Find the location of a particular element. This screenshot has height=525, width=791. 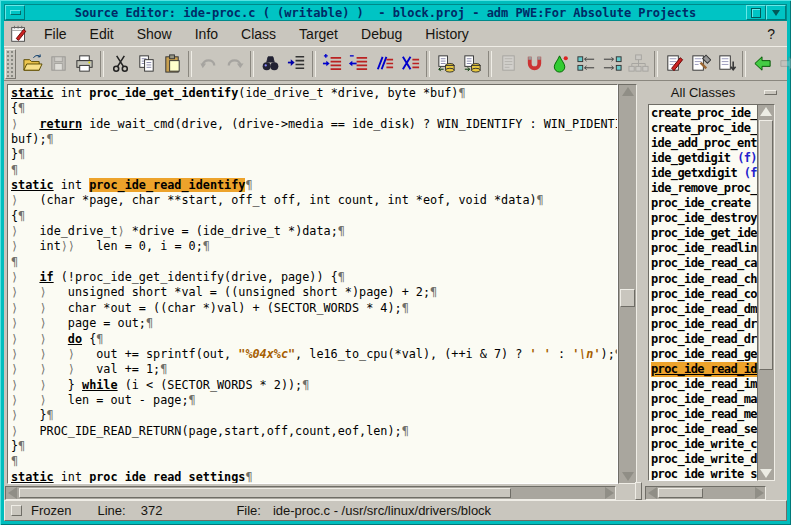

class-list-item: proc_ide_read_set is located at coordinates (704, 430).